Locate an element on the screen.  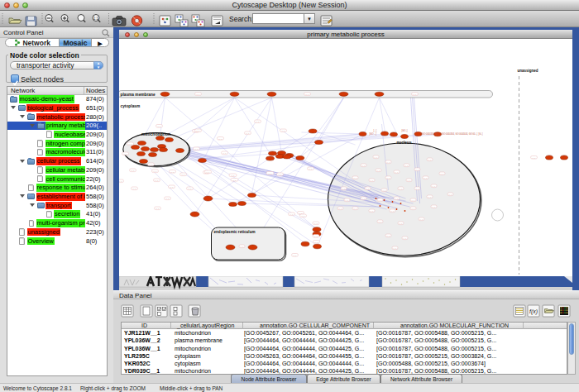
svg-text: [GO:...] is located at coordinates (374, 134).